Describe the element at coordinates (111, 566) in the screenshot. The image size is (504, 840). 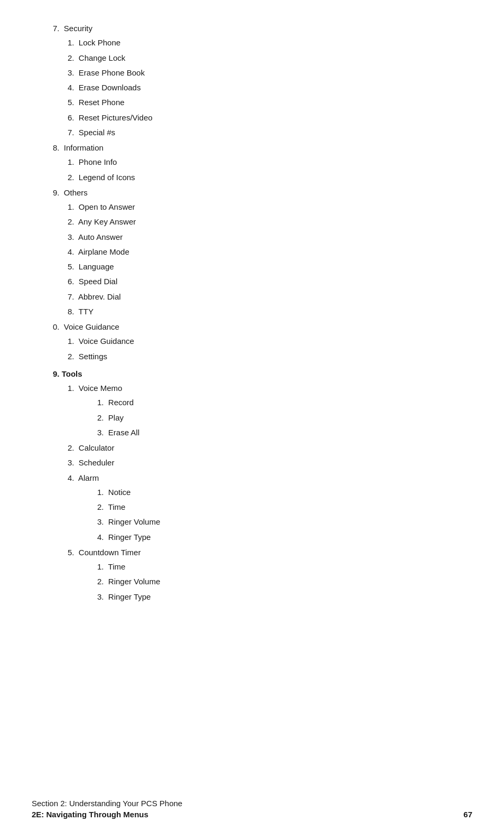
I see `menu-item-label: 1. Time` at that location.